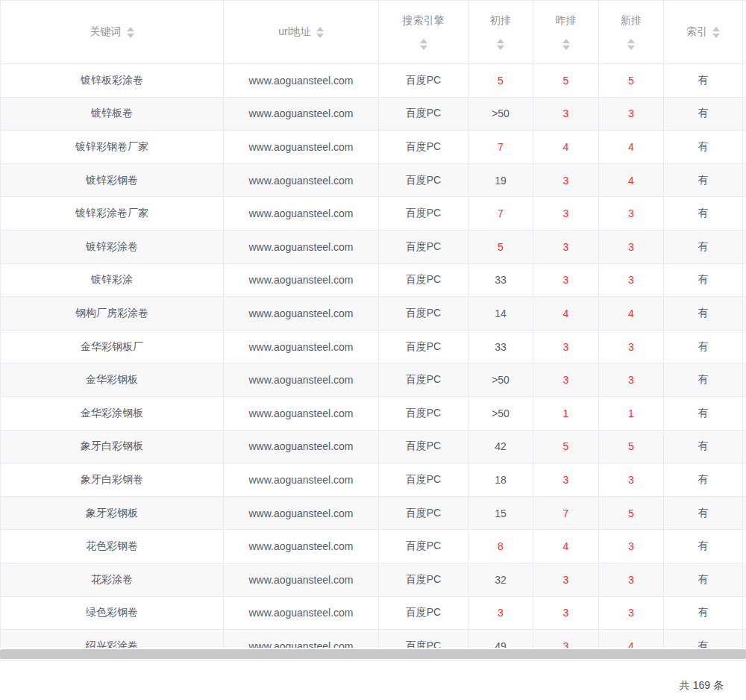 The height and width of the screenshot is (700, 746). I want to click on column-header-engine: 搜索引擎, so click(424, 33).